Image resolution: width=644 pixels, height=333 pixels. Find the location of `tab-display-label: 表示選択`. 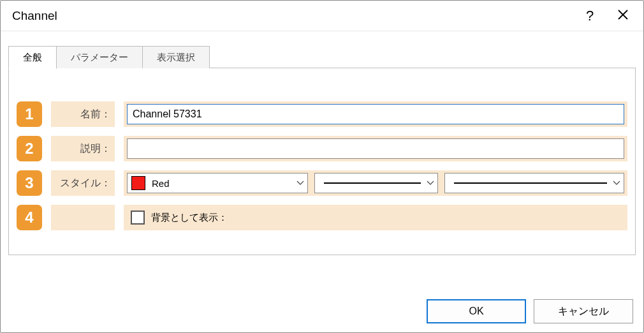

tab-display-label: 表示選択 is located at coordinates (176, 57).